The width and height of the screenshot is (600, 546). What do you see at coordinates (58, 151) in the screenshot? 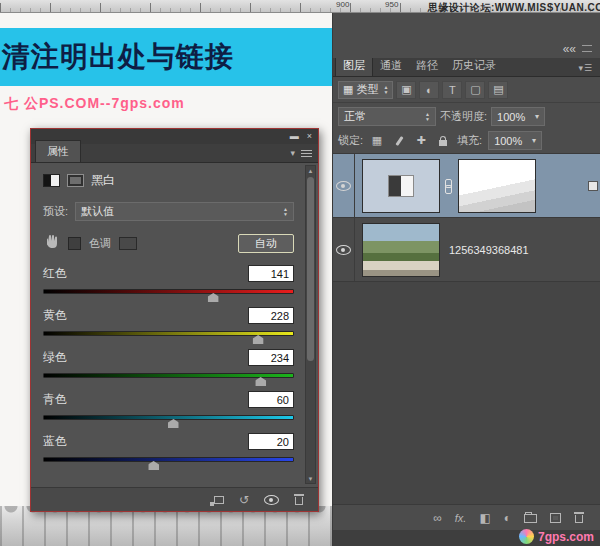
I see `tab-properties: 属性` at bounding box center [58, 151].